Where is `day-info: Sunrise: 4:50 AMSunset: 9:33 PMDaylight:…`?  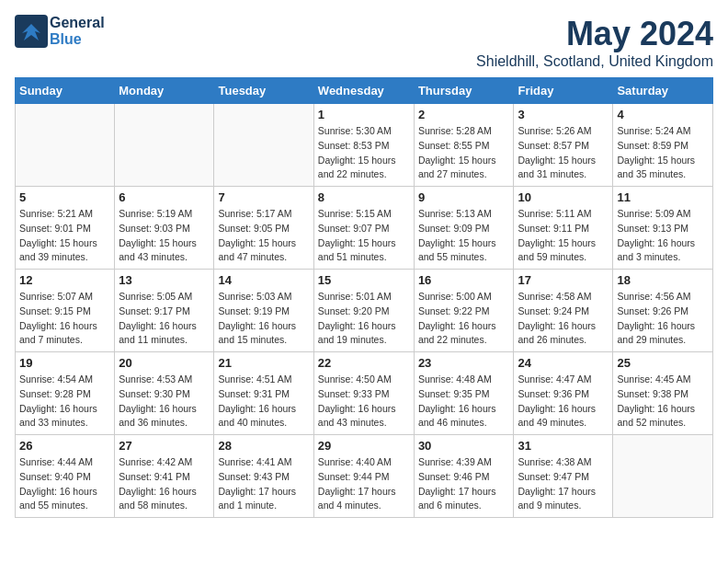 day-info: Sunrise: 4:50 AMSunset: 9:33 PMDaylight:… is located at coordinates (364, 401).